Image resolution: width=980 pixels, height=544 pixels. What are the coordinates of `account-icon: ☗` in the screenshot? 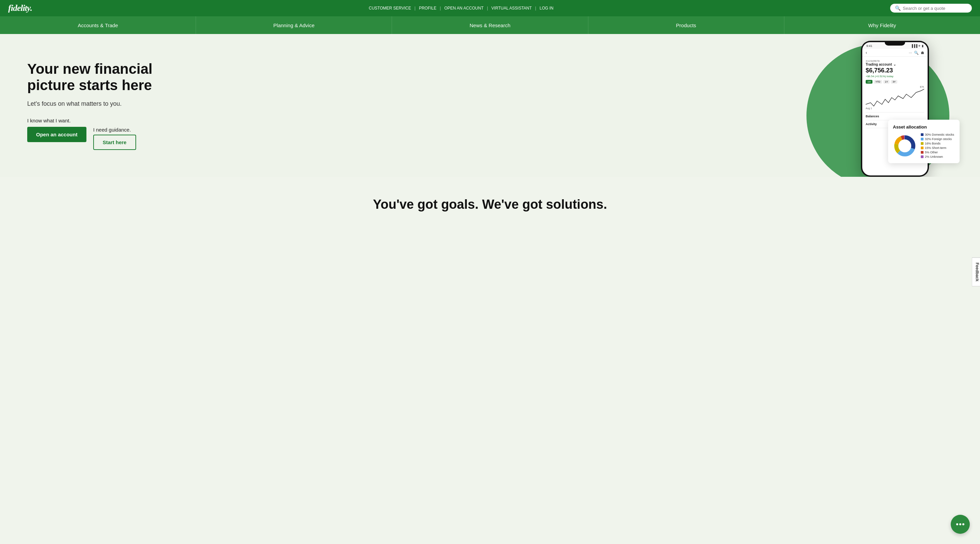 It's located at (922, 53).